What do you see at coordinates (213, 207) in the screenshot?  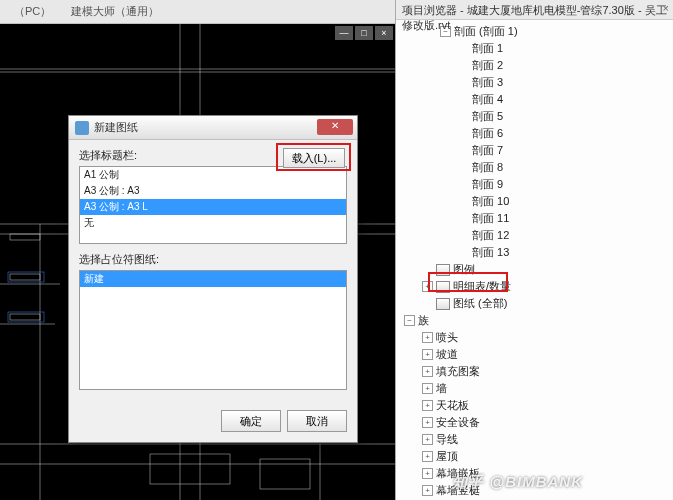 I see `list-item-selected: A3 公制 : A3 L` at bounding box center [213, 207].